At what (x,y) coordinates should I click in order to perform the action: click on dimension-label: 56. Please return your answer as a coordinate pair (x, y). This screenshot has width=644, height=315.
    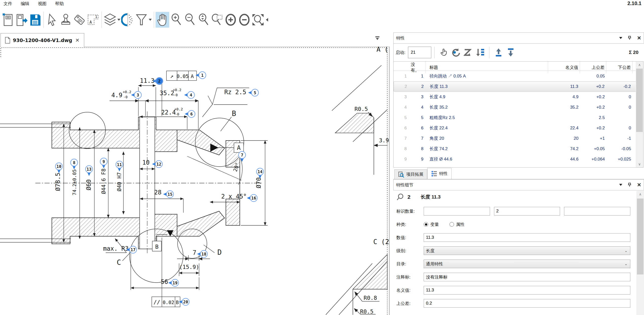
    Looking at the image, I should click on (164, 282).